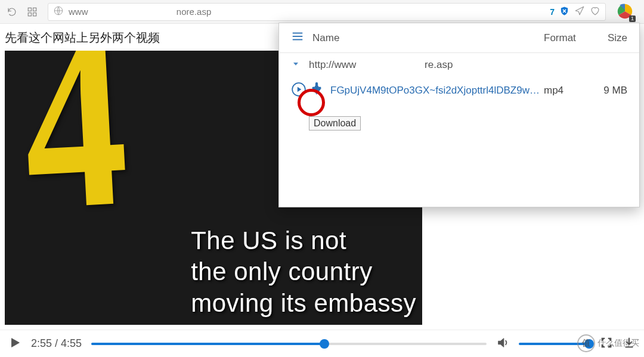 The image size is (644, 357). What do you see at coordinates (609, 91) in the screenshot?
I see `item-size: 9 MB` at bounding box center [609, 91].